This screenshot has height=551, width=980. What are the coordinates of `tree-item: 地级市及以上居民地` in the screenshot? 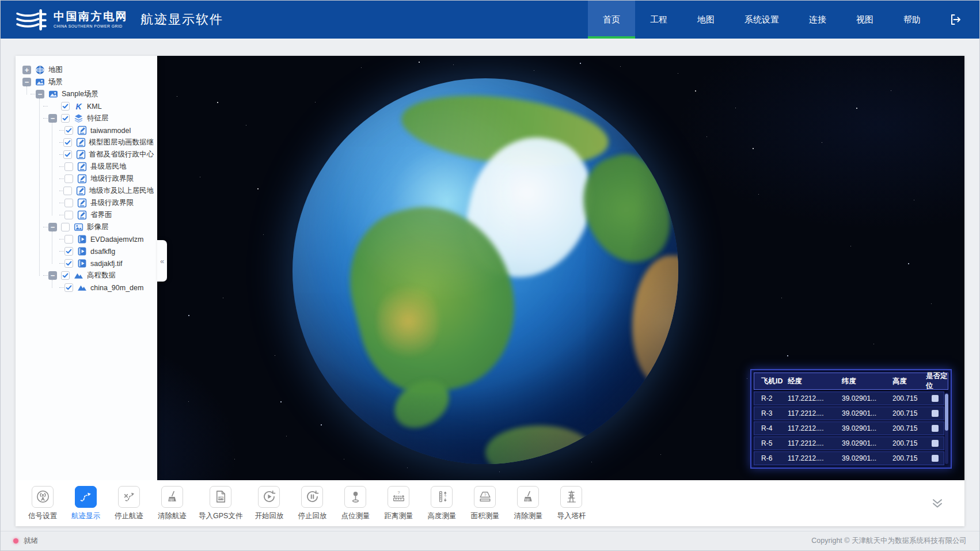 It's located at (85, 191).